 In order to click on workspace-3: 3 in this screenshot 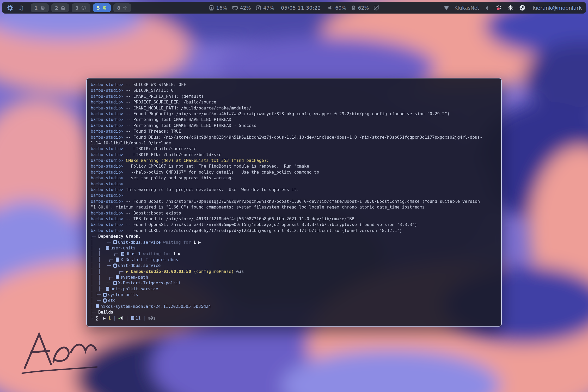, I will do `click(81, 8)`.